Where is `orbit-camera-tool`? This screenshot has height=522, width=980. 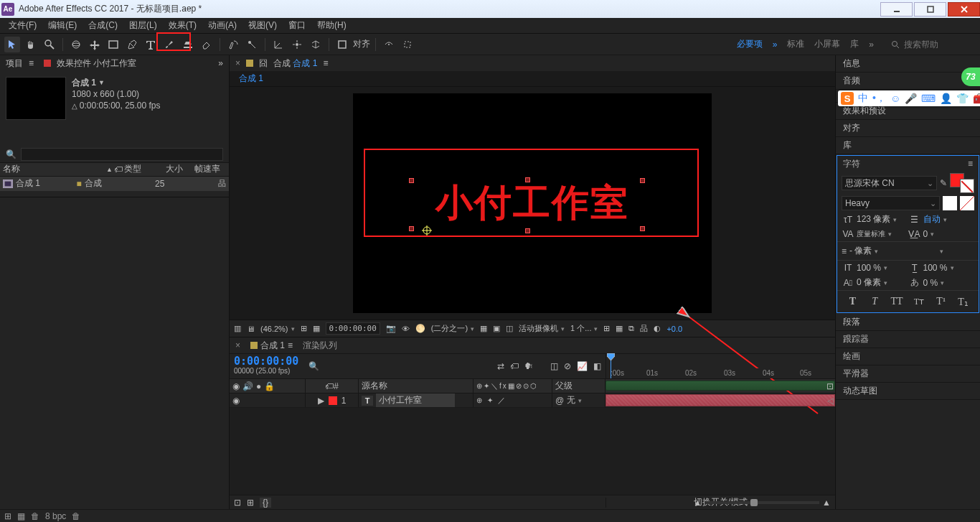 orbit-camera-tool is located at coordinates (76, 45).